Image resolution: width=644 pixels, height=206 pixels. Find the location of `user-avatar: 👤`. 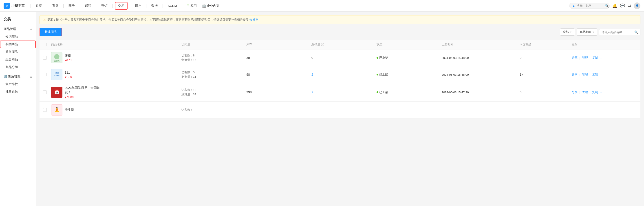

user-avatar: 👤 is located at coordinates (637, 6).